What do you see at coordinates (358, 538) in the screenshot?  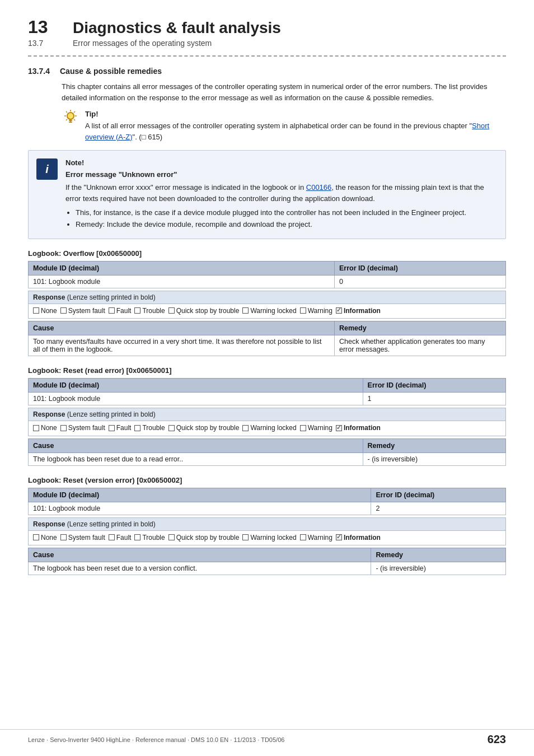 I see `checkbox-information-2: Information` at bounding box center [358, 538].